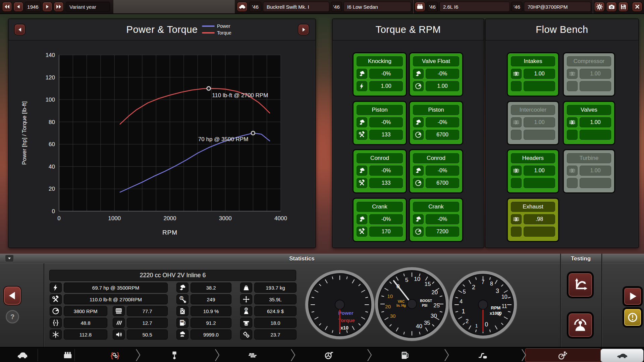  Describe the element at coordinates (380, 123) in the screenshot. I see `card-piston: Piston-0%133` at that location.